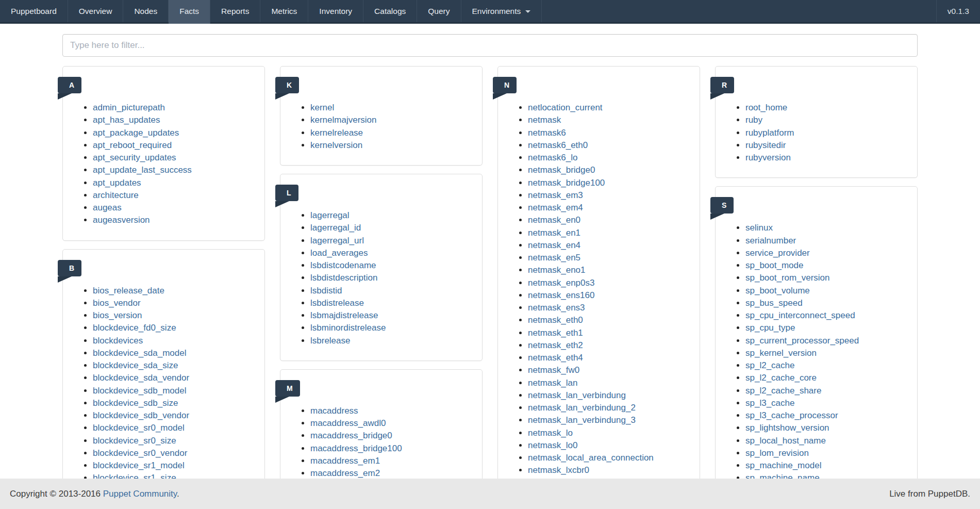 The image size is (980, 509). I want to click on fact-link: bios_version, so click(118, 316).